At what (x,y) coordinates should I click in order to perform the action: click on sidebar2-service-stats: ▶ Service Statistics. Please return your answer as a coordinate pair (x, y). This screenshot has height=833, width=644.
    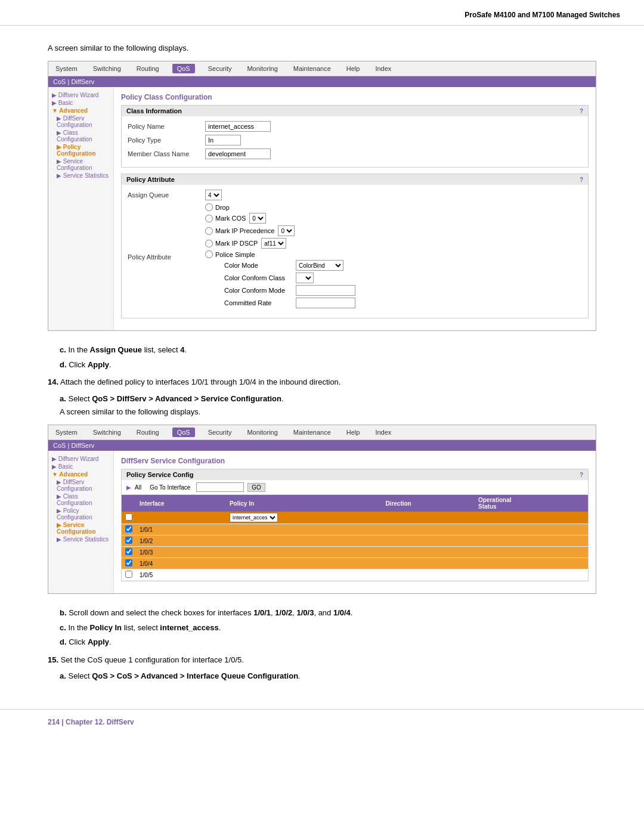
    Looking at the image, I should click on (83, 539).